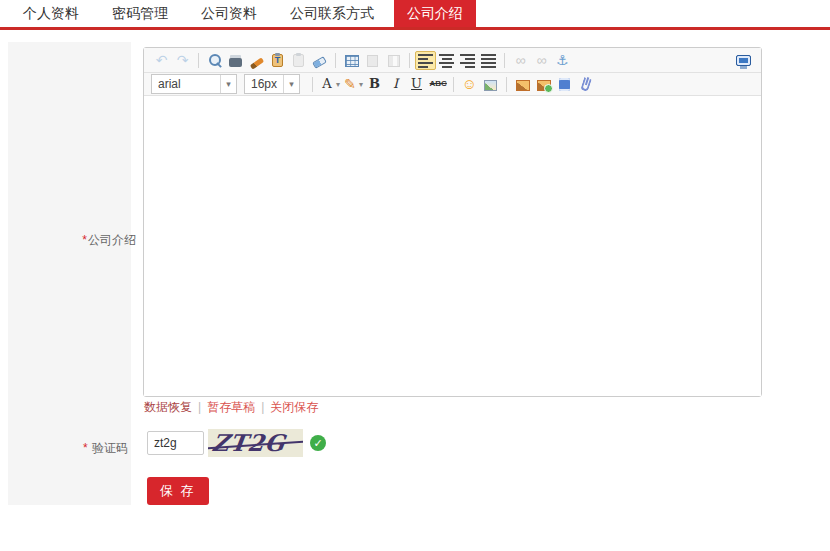 Image resolution: width=830 pixels, height=551 pixels. I want to click on tab-company-contact: 公司联系方式, so click(332, 14).